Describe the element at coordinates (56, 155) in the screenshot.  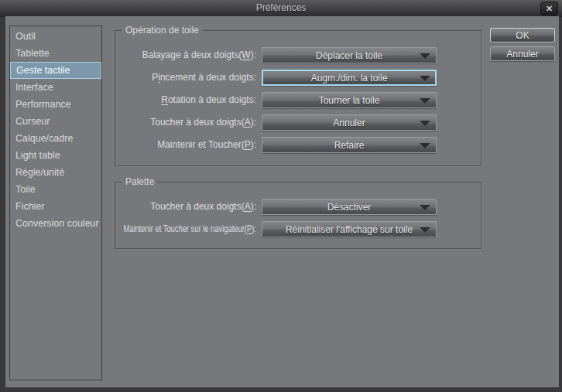
I see `sidebar-item-light-table: Light table` at that location.